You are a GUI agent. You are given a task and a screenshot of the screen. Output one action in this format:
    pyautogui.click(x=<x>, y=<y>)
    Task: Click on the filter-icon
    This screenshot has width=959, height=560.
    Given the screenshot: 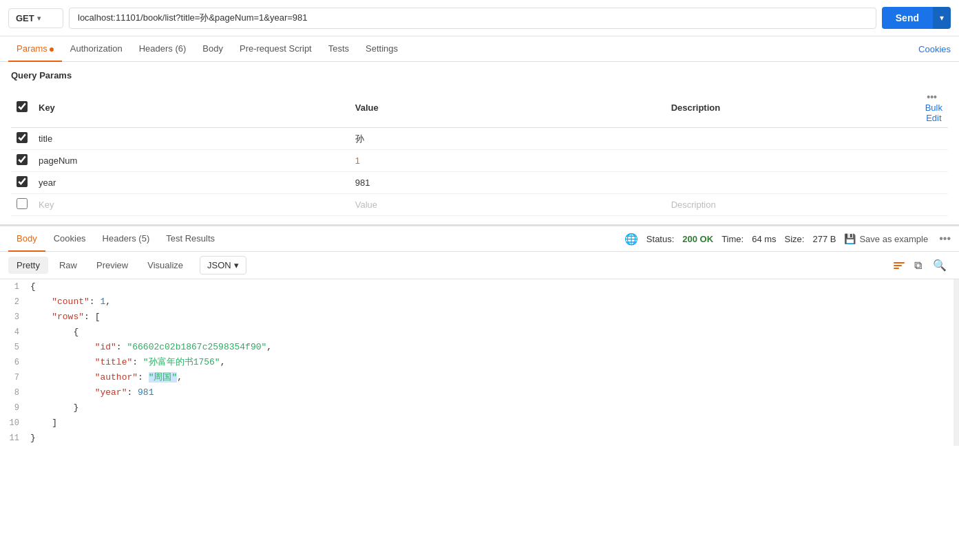 What is the action you would take?
    pyautogui.click(x=899, y=266)
    